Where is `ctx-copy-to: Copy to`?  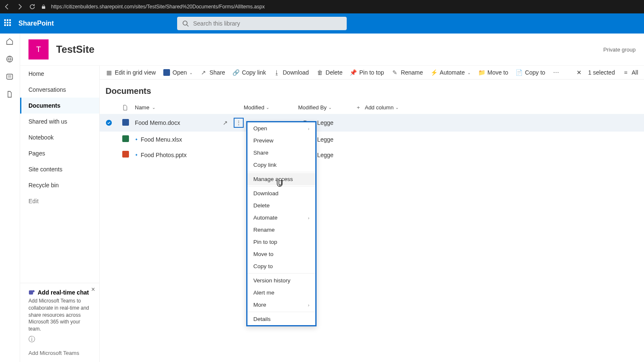
ctx-copy-to: Copy to is located at coordinates (281, 266).